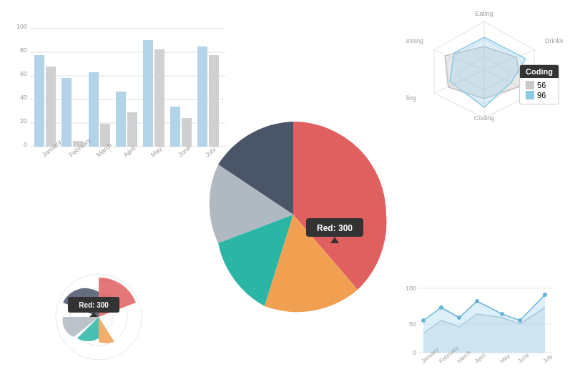 The image size is (570, 392). Describe the element at coordinates (24, 97) in the screenshot. I see `y-axis-label: 40` at that location.